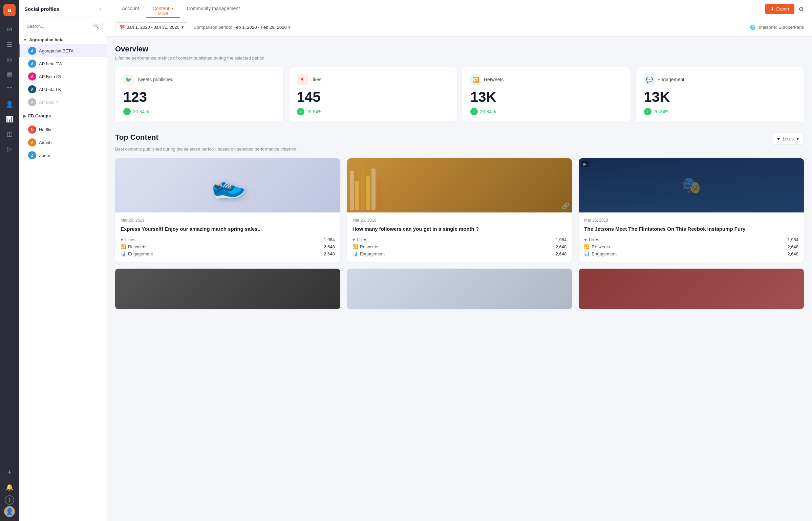 The height and width of the screenshot is (521, 812). Describe the element at coordinates (228, 289) in the screenshot. I see `bottom-card-bw` at that location.